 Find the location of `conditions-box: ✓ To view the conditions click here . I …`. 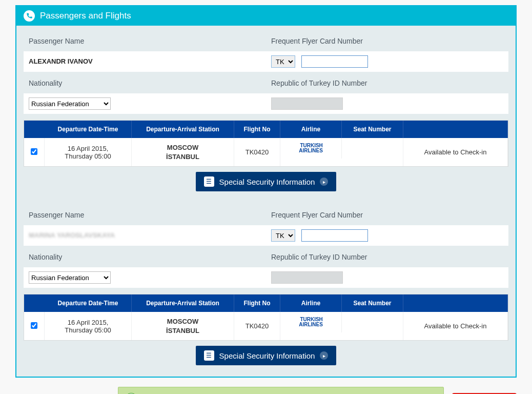

conditions-box: ✓ To view the conditions click here . I … is located at coordinates (281, 390).